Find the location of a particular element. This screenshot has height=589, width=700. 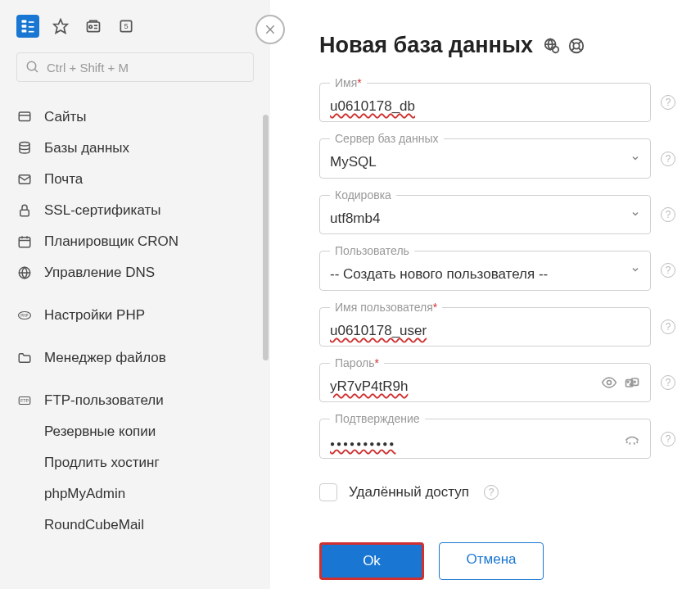

user-select: Пользователь -- Создать нового пользоват… is located at coordinates (485, 270).